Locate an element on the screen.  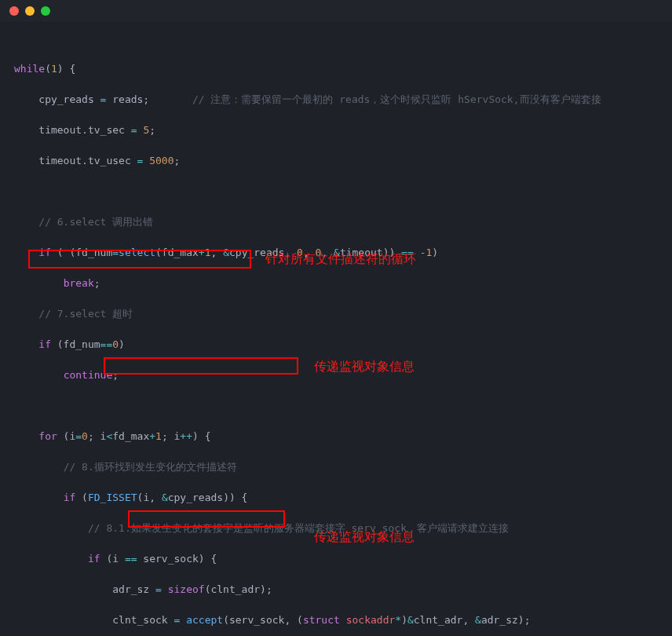
close-icon is located at coordinates (14, 11).